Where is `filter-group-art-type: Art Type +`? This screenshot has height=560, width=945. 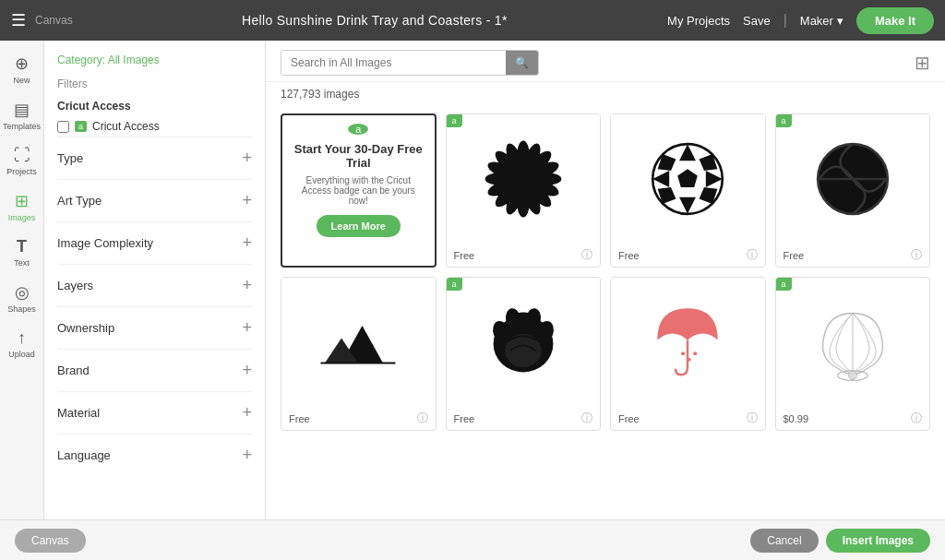
filter-group-art-type: Art Type + is located at coordinates (155, 200).